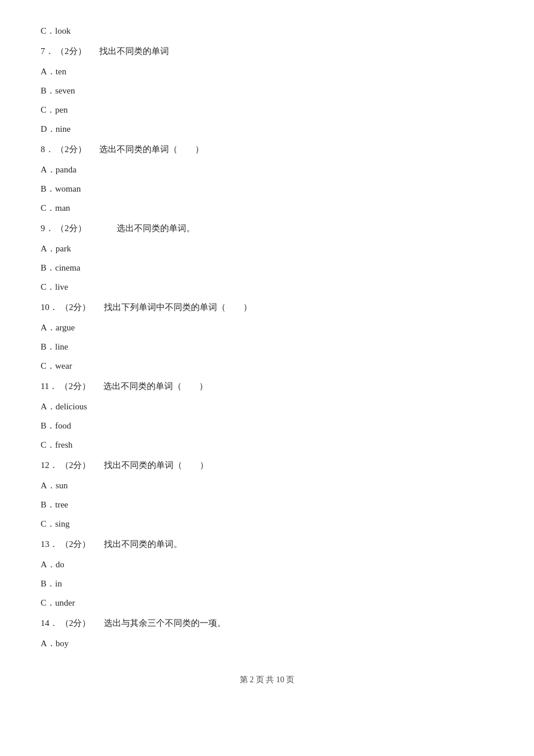 Image resolution: width=534 pixels, height=756 pixels. I want to click on q14-option-a: A．boy, so click(267, 643).